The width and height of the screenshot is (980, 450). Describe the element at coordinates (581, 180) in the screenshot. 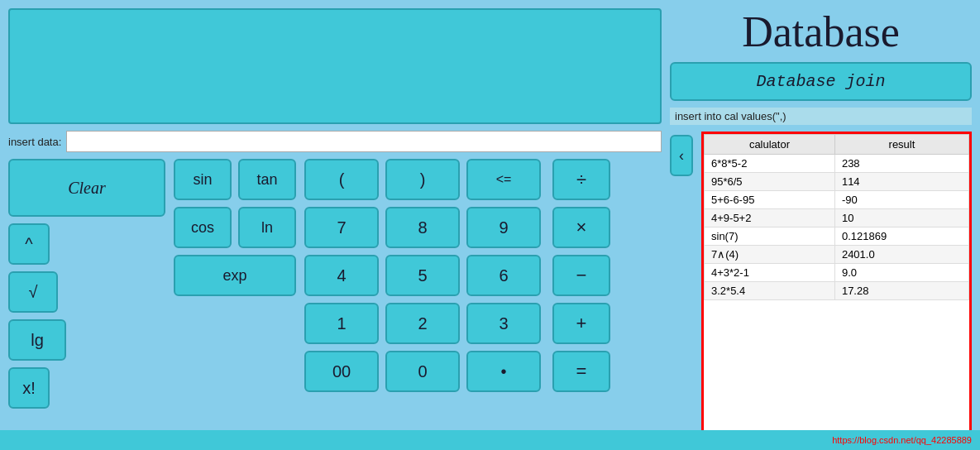

I see `div-button: ÷` at that location.